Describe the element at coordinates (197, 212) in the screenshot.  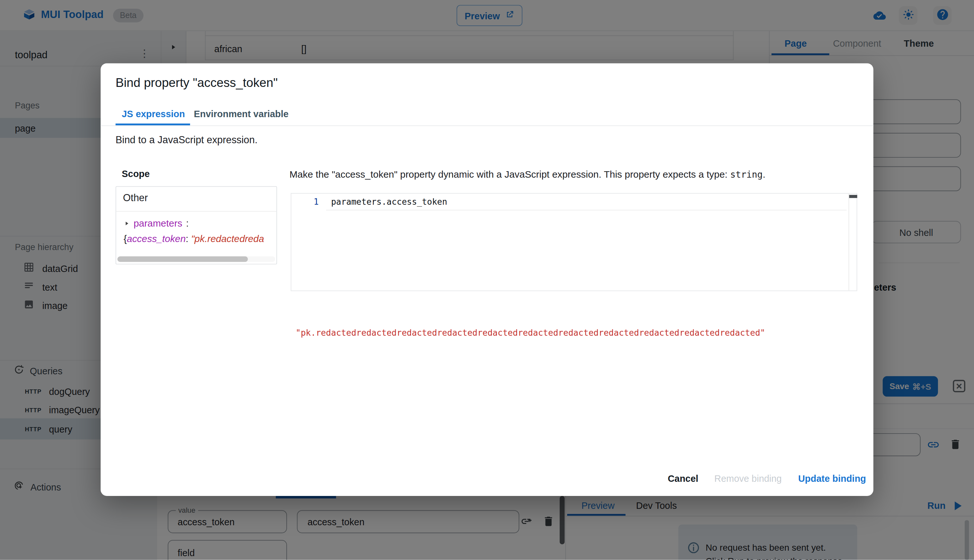
I see `divider` at that location.